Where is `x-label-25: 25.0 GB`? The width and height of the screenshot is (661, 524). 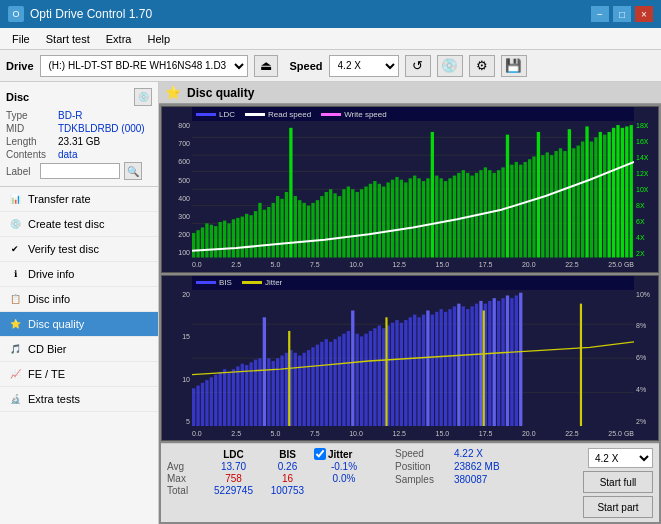
x-label-25: 25.0 GB is located at coordinates (621, 264).